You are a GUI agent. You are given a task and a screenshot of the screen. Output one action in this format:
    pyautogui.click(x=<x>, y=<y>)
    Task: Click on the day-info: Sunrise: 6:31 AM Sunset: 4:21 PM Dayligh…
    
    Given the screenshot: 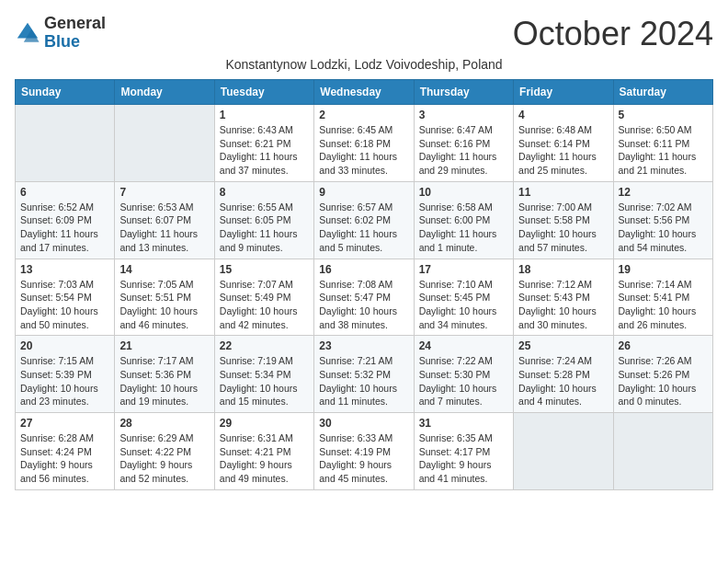 What is the action you would take?
    pyautogui.click(x=265, y=458)
    